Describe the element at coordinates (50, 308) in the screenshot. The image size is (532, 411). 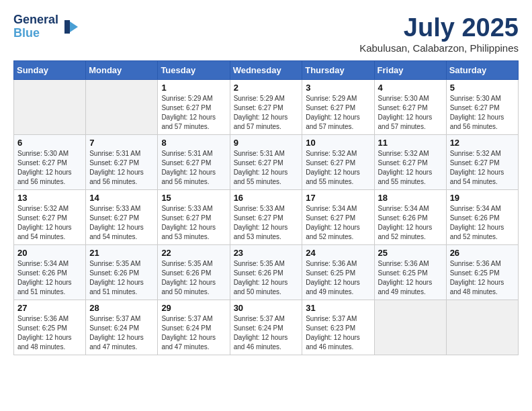
I see `day-number: 27` at that location.